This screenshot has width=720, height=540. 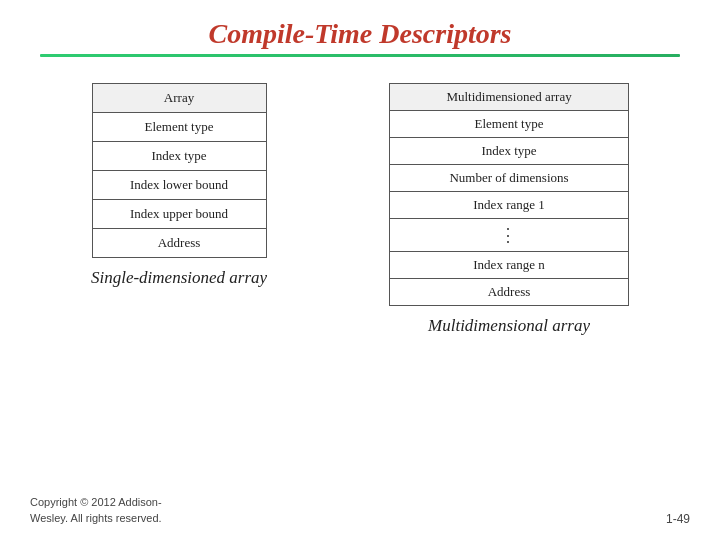 I want to click on table-row: Index lower bound, so click(x=179, y=186).